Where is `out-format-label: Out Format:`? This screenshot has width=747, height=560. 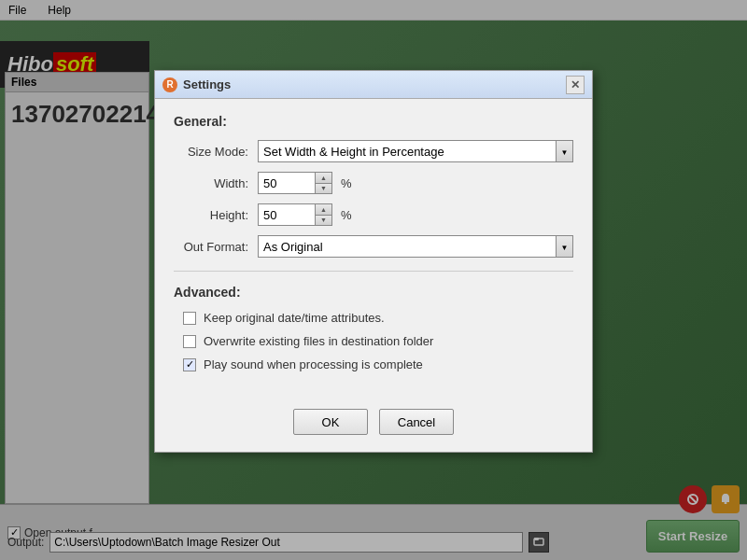
out-format-label: Out Format: is located at coordinates (216, 246).